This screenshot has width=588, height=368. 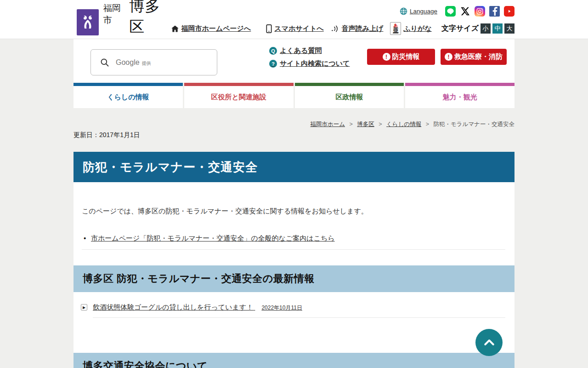 I want to click on smartphone-icon, so click(x=269, y=29).